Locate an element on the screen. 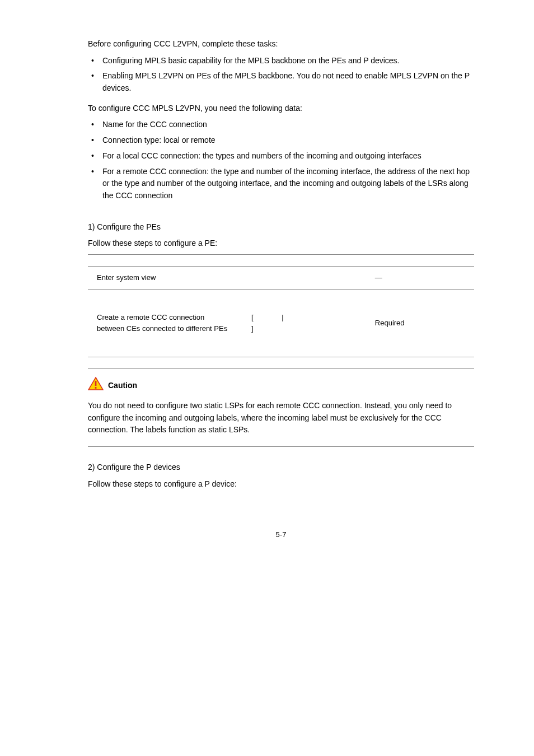 The image size is (534, 756). list-item: For a local CCC connection: the types an… is located at coordinates (281, 156).